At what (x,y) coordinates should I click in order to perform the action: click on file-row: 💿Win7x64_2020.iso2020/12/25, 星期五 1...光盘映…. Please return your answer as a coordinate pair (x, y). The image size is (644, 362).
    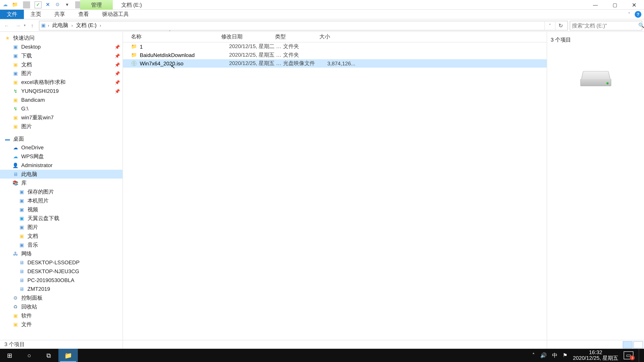
    Looking at the image, I should click on (335, 63).